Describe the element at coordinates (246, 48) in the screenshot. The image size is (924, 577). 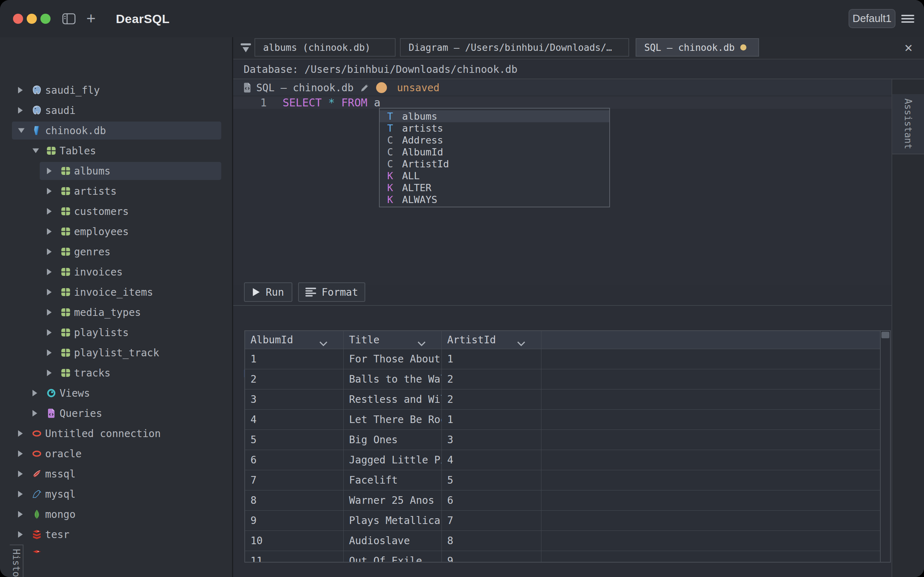
I see `filter-icon` at that location.